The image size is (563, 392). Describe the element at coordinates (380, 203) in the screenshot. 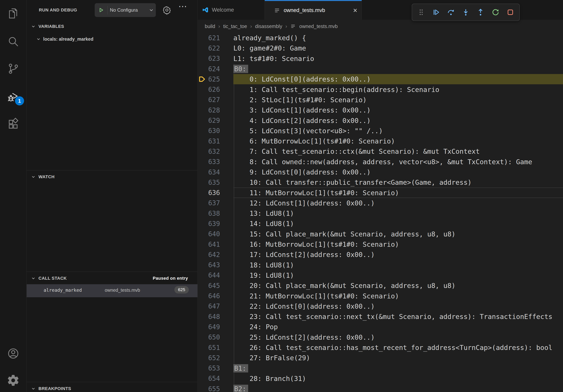

I see `code-line: 63712: LdConst[1](address: 0x00..)` at that location.